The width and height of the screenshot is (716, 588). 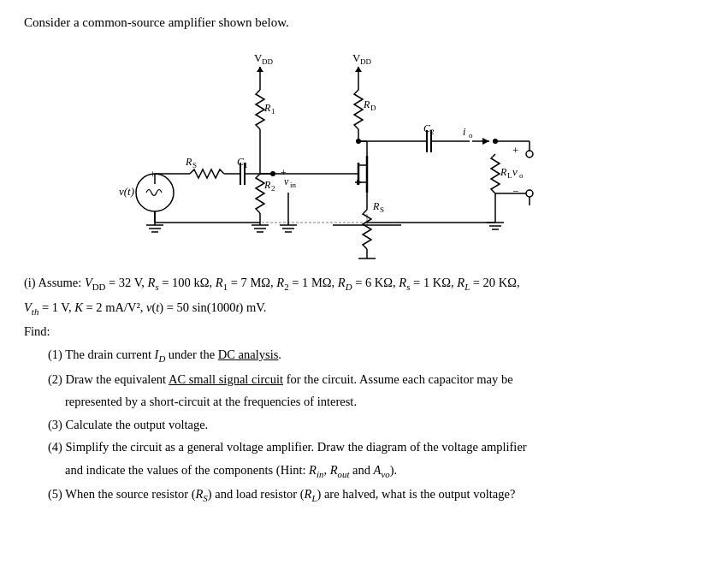 What do you see at coordinates (510, 175) in the screenshot?
I see `svg-text: L` at bounding box center [510, 175].